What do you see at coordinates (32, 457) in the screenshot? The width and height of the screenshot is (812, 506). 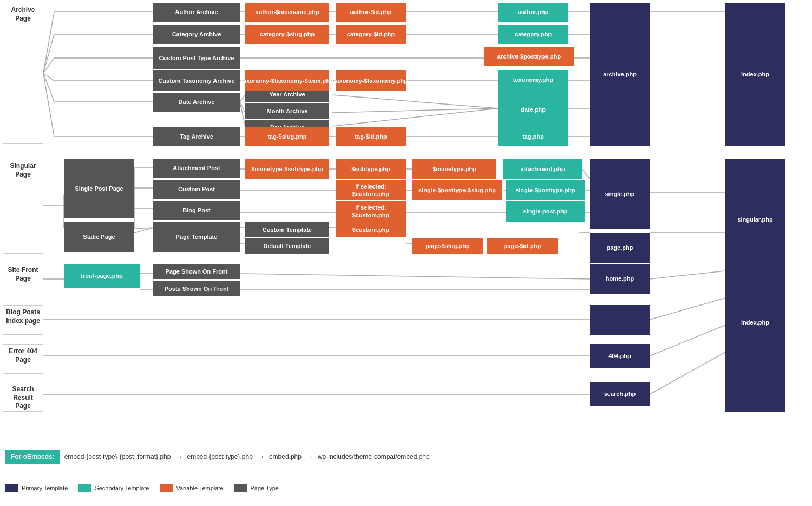 I see `embed-label: For oEmbeds:` at bounding box center [32, 457].